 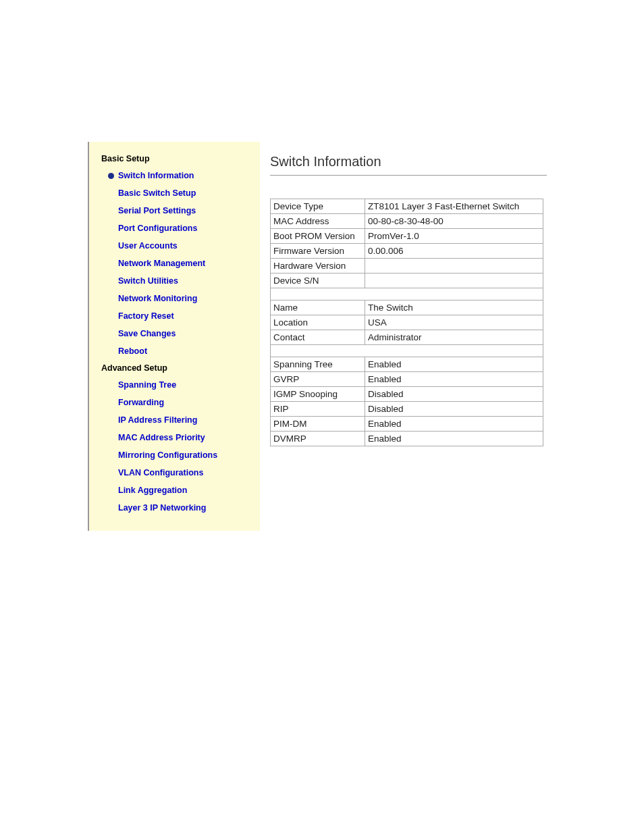 I want to click on nav-link: Spanning Tree, so click(x=147, y=385).